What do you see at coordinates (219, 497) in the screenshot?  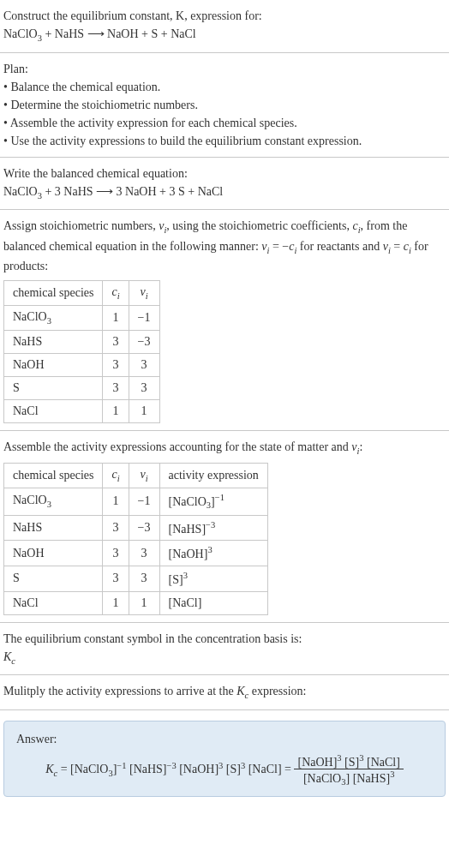 I see `superscript: −1` at bounding box center [219, 497].